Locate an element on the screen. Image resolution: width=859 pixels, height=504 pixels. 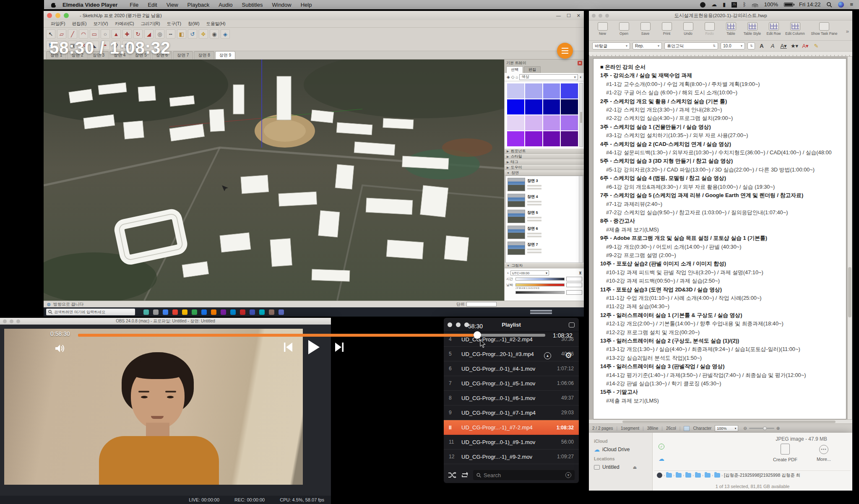
font-size-dropdown: 10.0▾ is located at coordinates (733, 46).